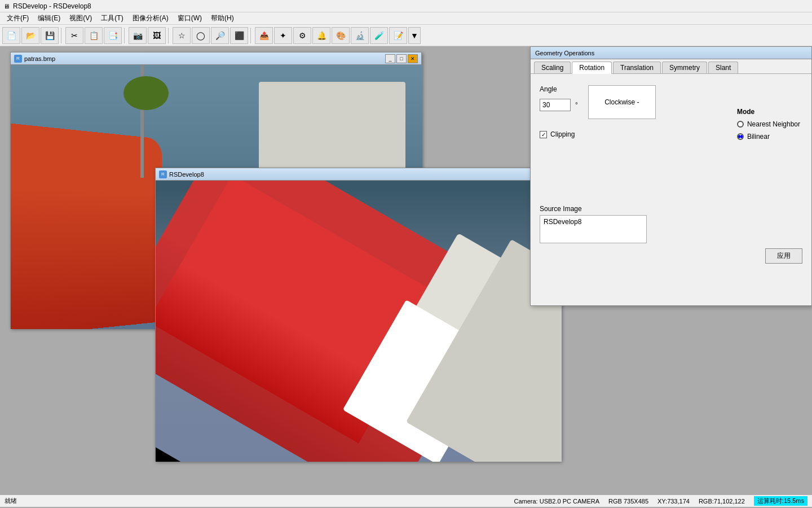  Describe the element at coordinates (740, 124) in the screenshot. I see `nearest-neighbor-radio` at that location.